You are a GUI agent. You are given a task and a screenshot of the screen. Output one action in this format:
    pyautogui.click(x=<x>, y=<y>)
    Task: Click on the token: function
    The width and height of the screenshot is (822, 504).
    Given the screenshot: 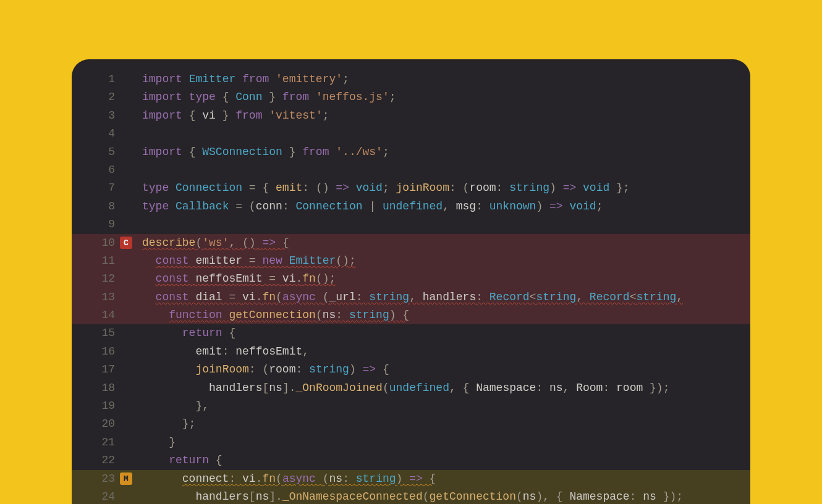 What is the action you would take?
    pyautogui.click(x=199, y=315)
    